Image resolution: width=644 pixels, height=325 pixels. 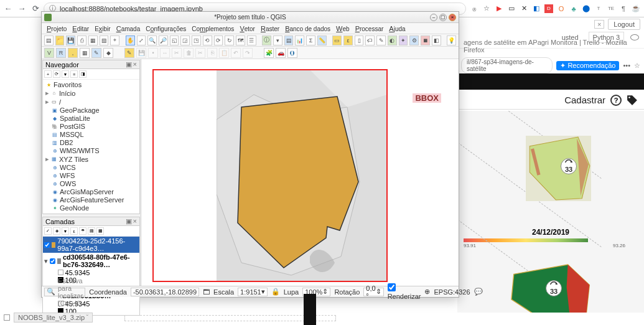 What do you see at coordinates (85, 53) in the screenshot?
I see `tool-add-mesh: ▦` at bounding box center [85, 53].